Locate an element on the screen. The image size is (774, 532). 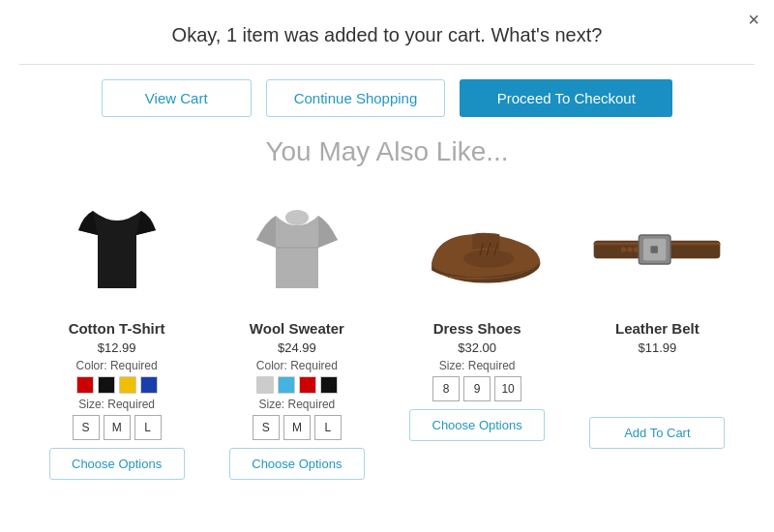
product-price: $24.99 is located at coordinates (297, 348).